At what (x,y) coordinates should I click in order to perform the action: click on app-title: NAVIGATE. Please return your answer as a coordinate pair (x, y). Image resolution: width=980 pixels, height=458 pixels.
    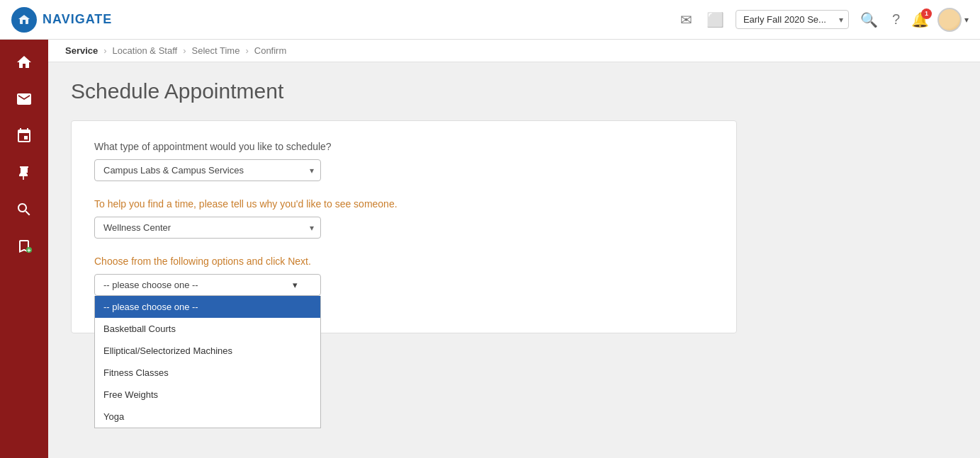
    Looking at the image, I should click on (77, 20).